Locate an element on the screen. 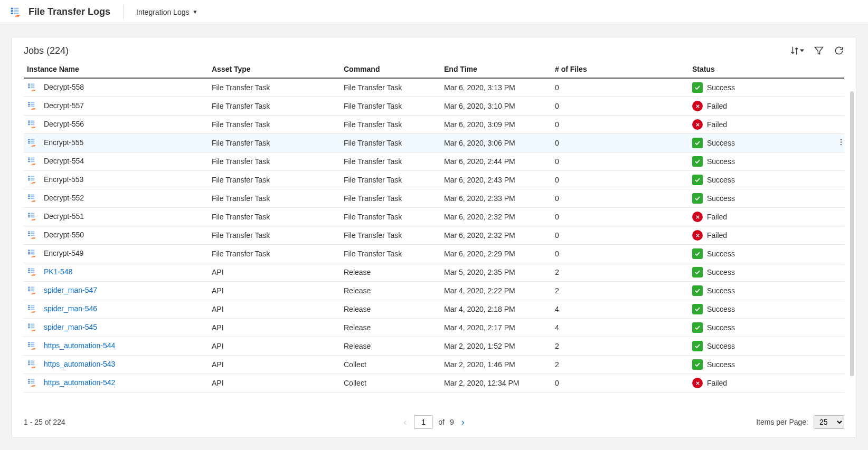 This screenshot has width=868, height=450. filter-button is located at coordinates (819, 51).